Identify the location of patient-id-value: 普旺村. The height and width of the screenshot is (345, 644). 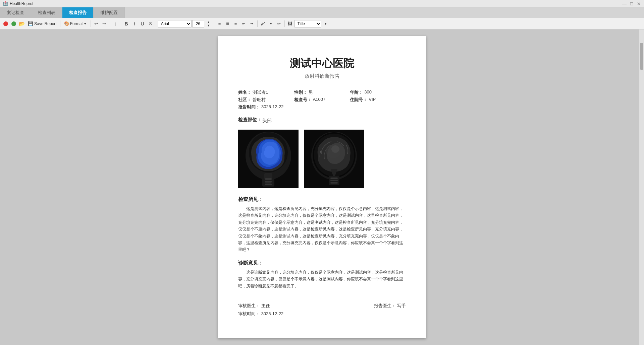
(259, 100).